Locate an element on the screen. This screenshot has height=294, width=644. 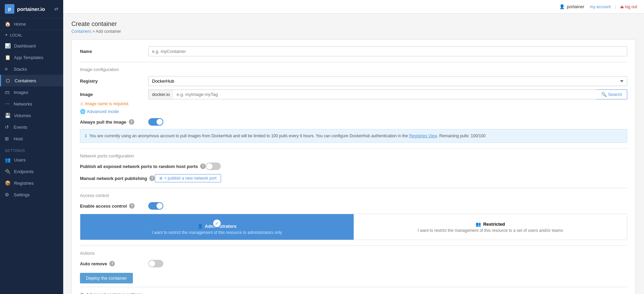
page-header: Create container Containers > Add contai… is located at coordinates (354, 27).